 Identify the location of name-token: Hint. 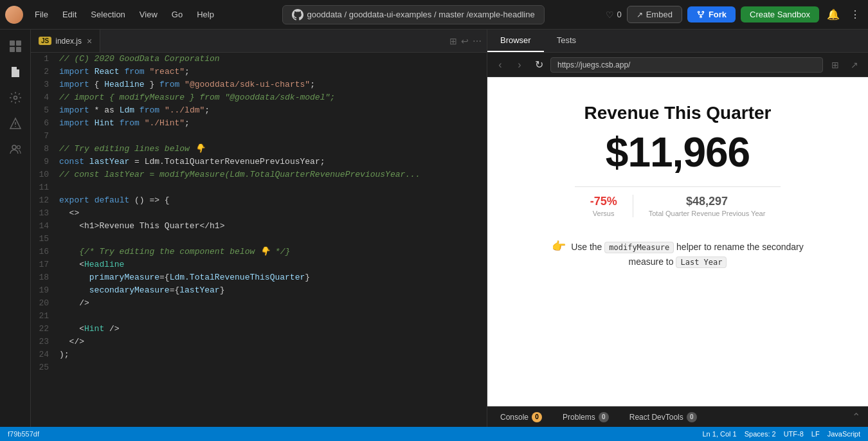
(104, 123).